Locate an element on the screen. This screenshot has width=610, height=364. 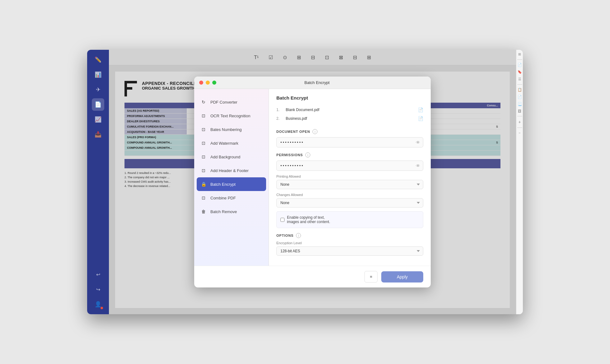
file-item-1: 1. Blank Document.pdf 📄 is located at coordinates (350, 110).